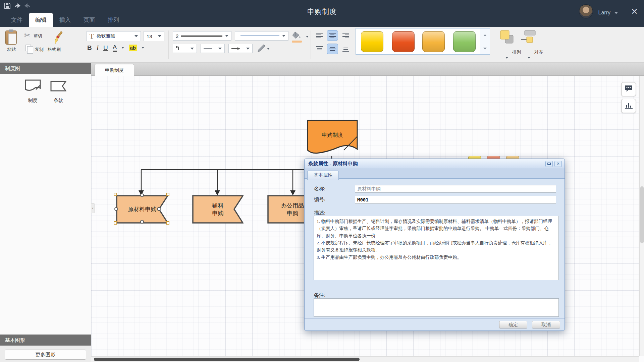 The height and width of the screenshot is (362, 644). I want to click on ok-button: 确定, so click(513, 324).